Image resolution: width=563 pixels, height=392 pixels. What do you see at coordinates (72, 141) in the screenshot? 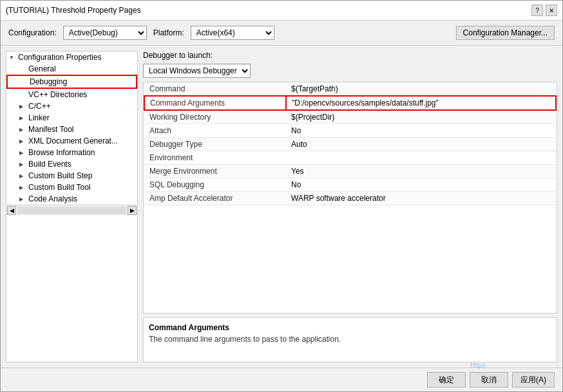
I see `sidebar-item-xml-document: ▶XML Document Generat...` at bounding box center [72, 141].